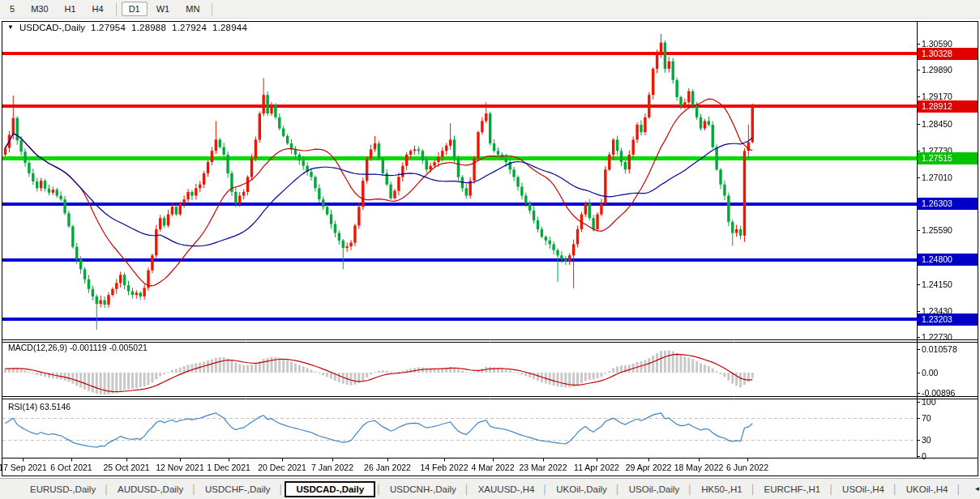  What do you see at coordinates (655, 489) in the screenshot?
I see `tab-usoil-daily: USOil-,Daily` at bounding box center [655, 489].